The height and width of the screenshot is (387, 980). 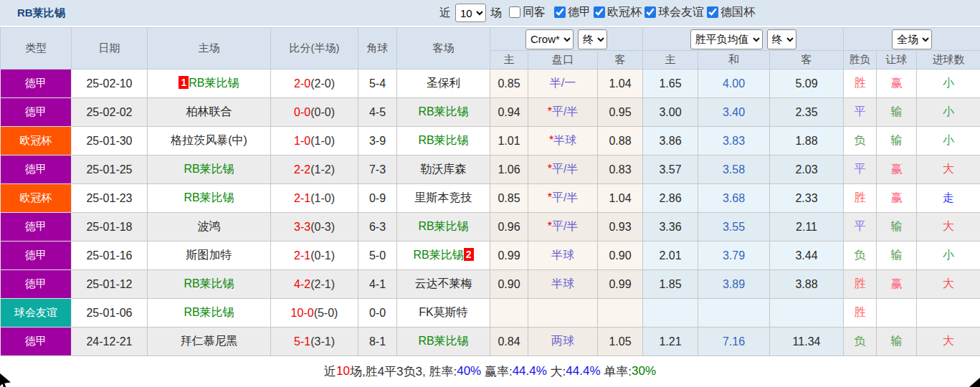 What do you see at coordinates (734, 342) in the screenshot?
I see `cell-avg-draw: 7.16` at bounding box center [734, 342].